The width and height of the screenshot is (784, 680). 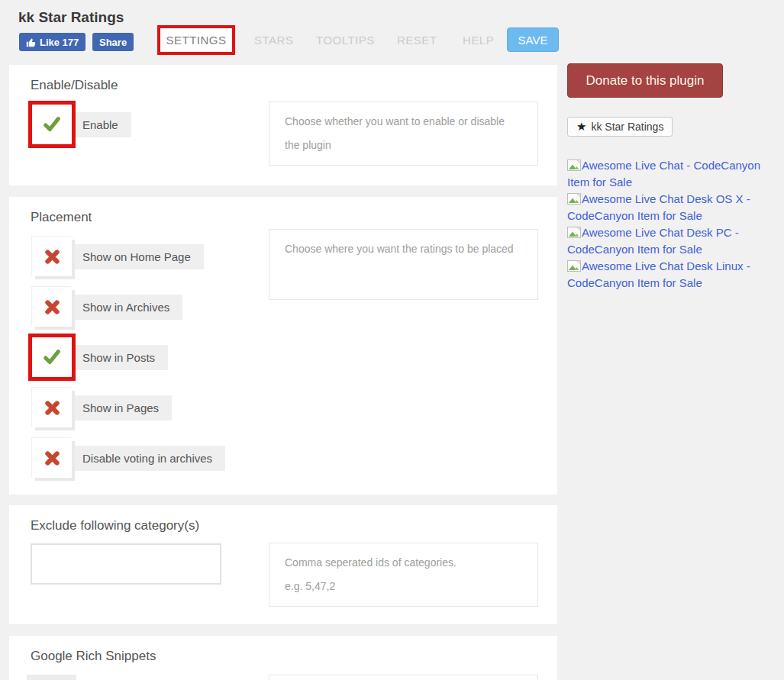 I want to click on facebook-like-button: Like 177, so click(x=52, y=42).